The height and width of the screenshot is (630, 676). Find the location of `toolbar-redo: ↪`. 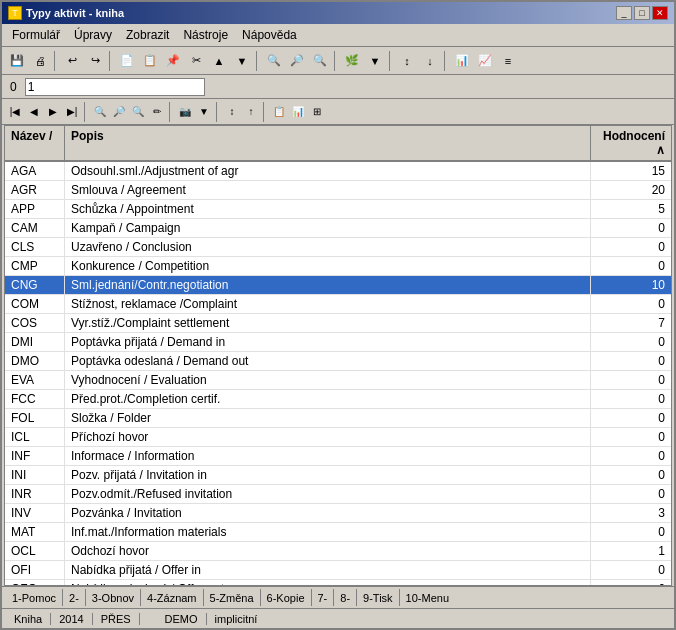

toolbar-redo: ↪ is located at coordinates (95, 61).